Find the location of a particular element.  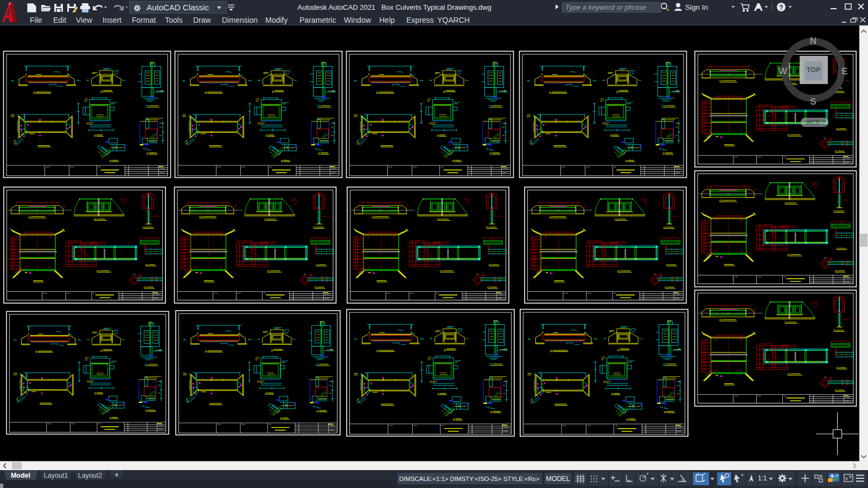

svg-text: Model is located at coordinates (21, 476).